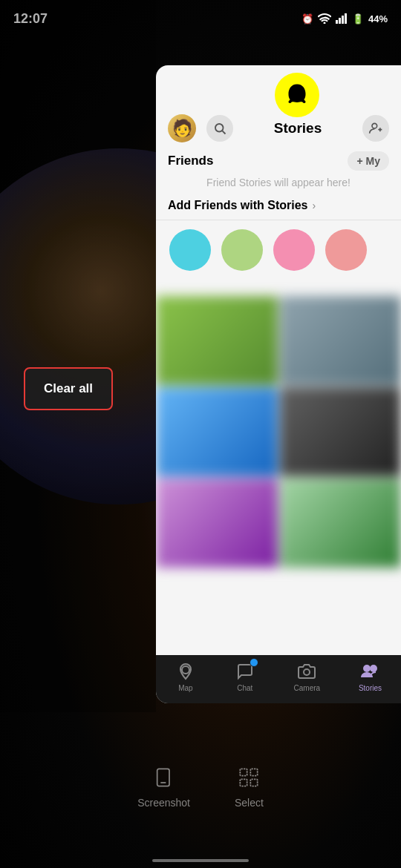 The image size is (401, 868). Describe the element at coordinates (245, 671) in the screenshot. I see `chat-nav-icon` at that location.